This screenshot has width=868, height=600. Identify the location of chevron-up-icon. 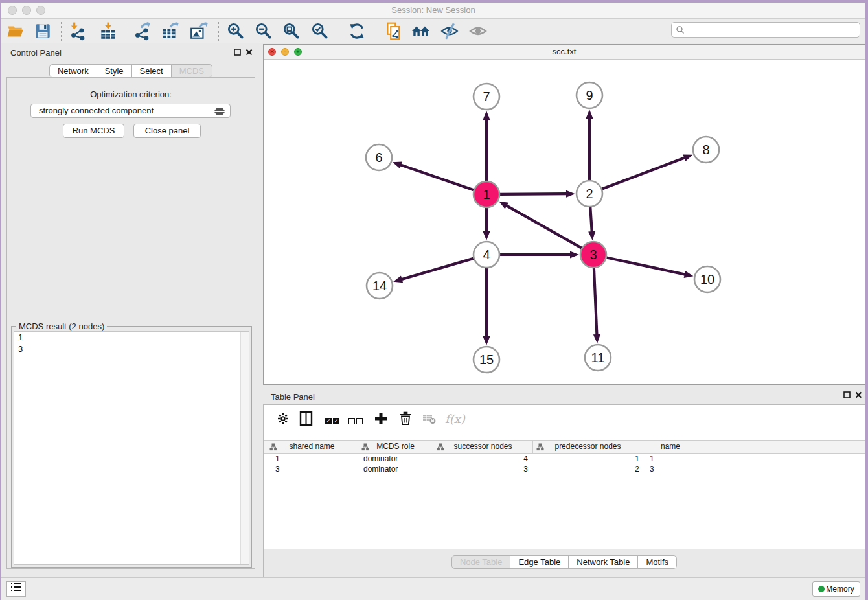
(220, 109).